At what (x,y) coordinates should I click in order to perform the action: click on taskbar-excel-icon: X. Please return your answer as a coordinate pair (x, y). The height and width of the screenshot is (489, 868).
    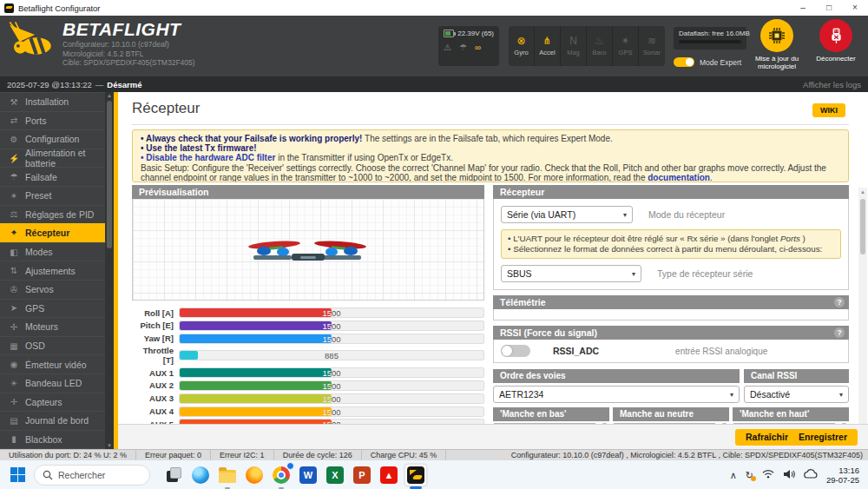
    Looking at the image, I should click on (335, 475).